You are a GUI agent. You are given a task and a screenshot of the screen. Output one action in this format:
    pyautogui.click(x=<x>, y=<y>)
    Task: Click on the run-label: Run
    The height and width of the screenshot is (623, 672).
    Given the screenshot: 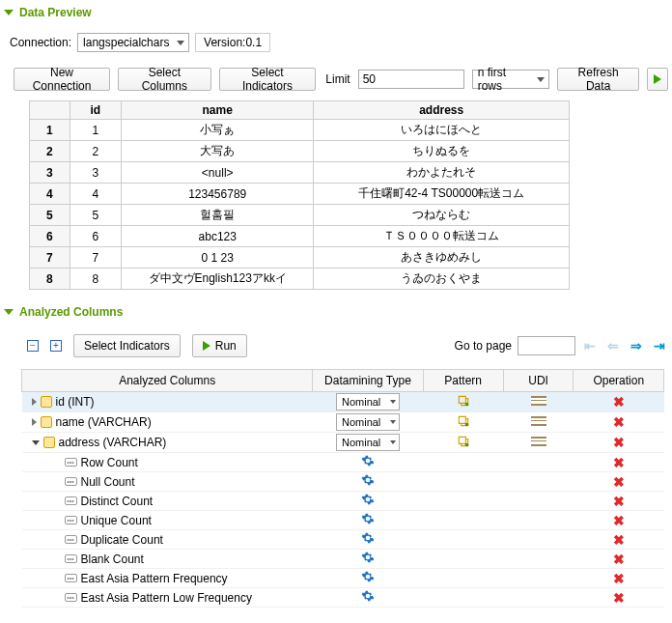 What is the action you would take?
    pyautogui.click(x=226, y=346)
    